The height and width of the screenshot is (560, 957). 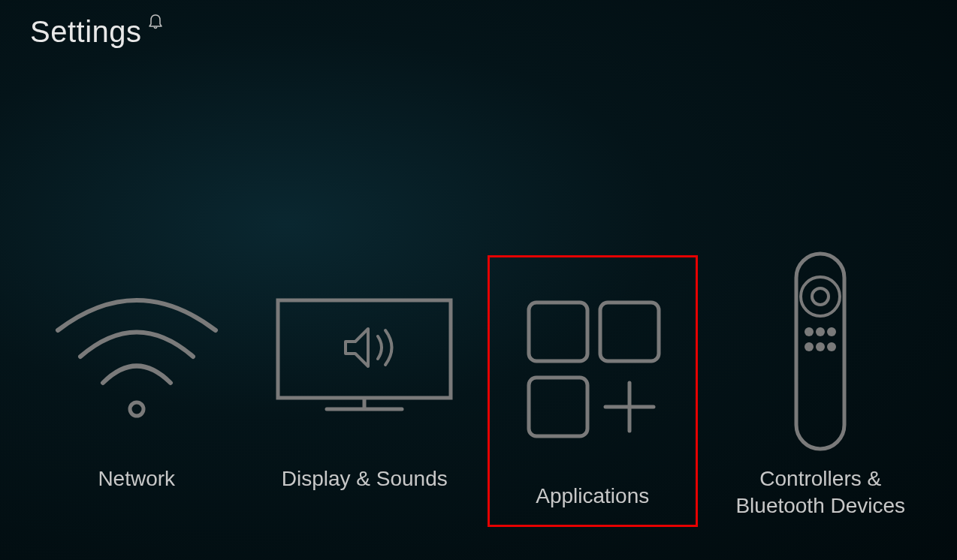 What do you see at coordinates (155, 22) in the screenshot?
I see `notification-icon` at bounding box center [155, 22].